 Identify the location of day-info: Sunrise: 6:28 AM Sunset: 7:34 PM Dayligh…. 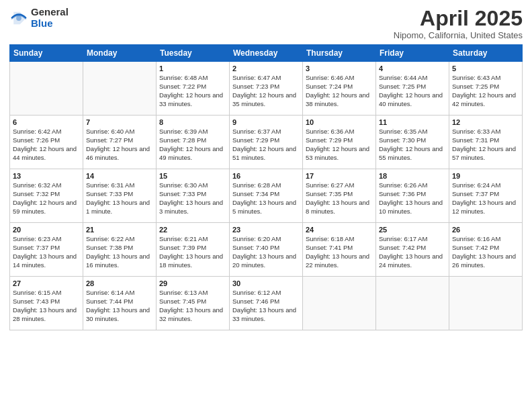
(266, 199).